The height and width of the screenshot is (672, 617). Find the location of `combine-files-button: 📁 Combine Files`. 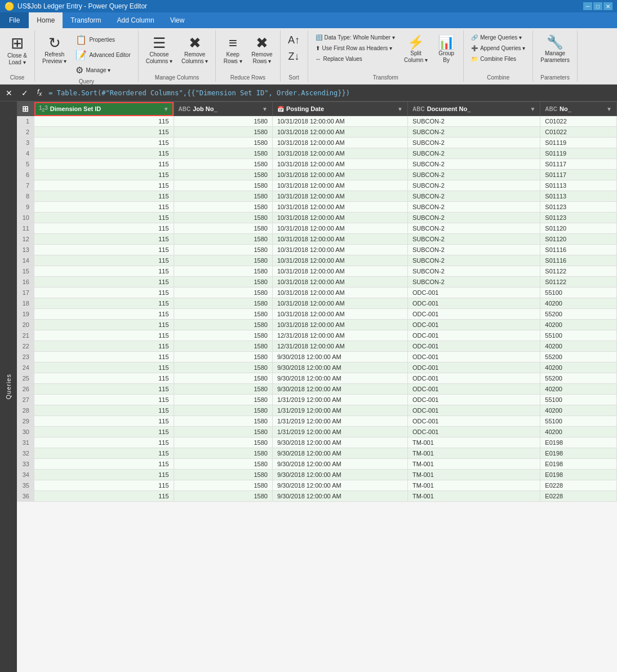

combine-files-button: 📁 Combine Files is located at coordinates (498, 59).